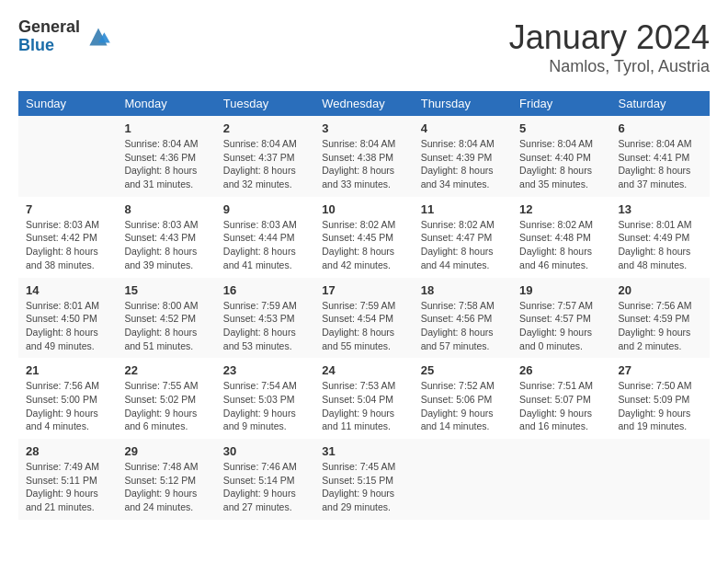 The height and width of the screenshot is (563, 728). Describe the element at coordinates (165, 237) in the screenshot. I see `calendar-cell: 8Sunrise: 8:03 AMSunset: 4:43 PMDaylight…` at that location.